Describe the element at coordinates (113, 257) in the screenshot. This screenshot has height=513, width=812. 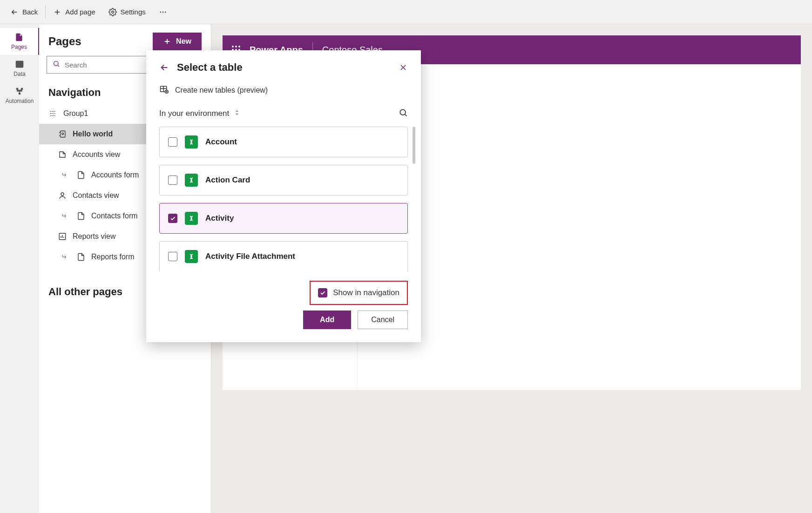
I see `nav-label: Reports form` at that location.